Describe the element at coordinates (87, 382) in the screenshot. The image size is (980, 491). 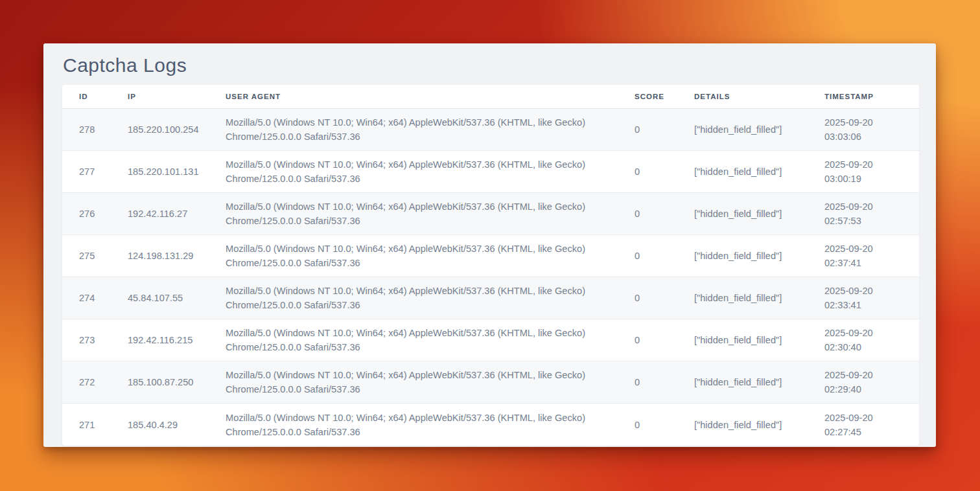
I see `cell-id: 272` at that location.